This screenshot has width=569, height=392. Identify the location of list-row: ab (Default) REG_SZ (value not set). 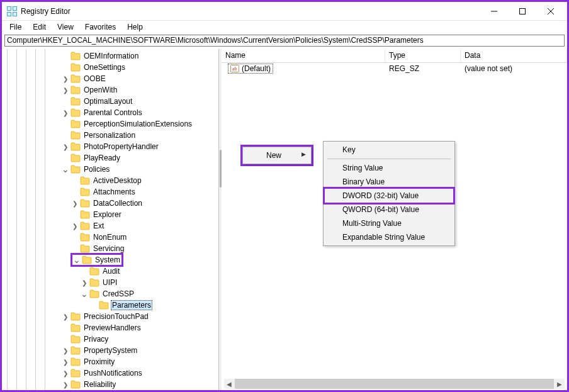
(394, 69).